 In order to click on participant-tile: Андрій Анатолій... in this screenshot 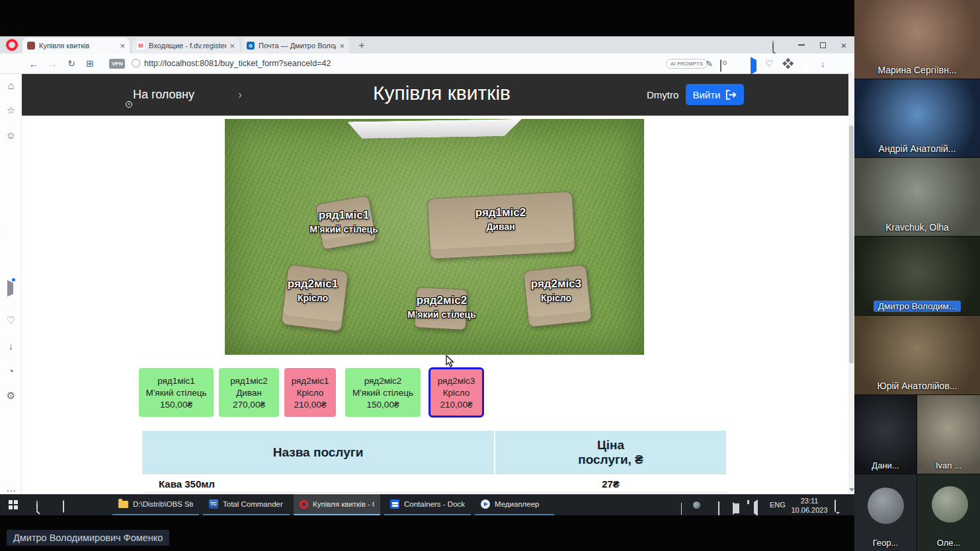, I will do `click(917, 118)`.